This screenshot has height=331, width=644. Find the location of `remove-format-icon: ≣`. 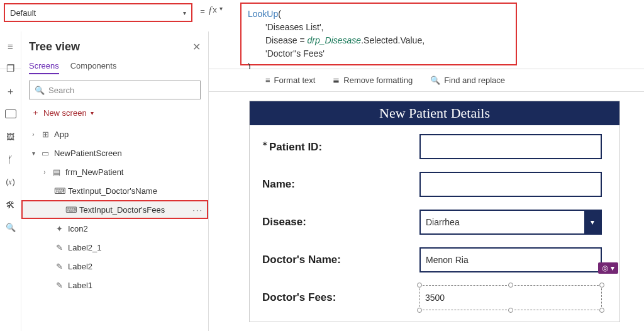

remove-format-icon: ≣ is located at coordinates (336, 81).